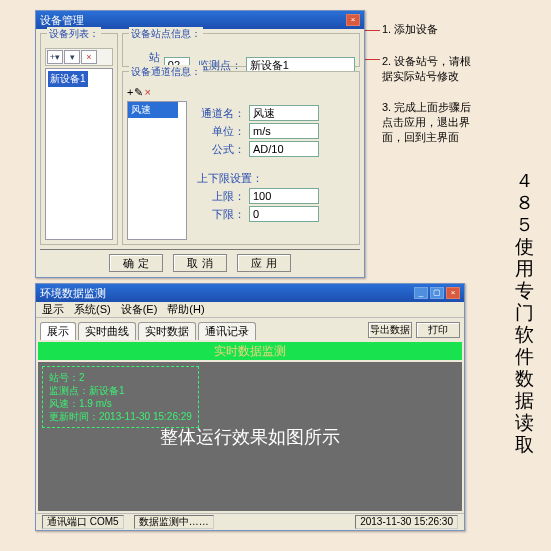 This screenshot has width=551, height=551. Describe the element at coordinates (53, 310) in the screenshot. I see `menu-display: 显示` at that location.